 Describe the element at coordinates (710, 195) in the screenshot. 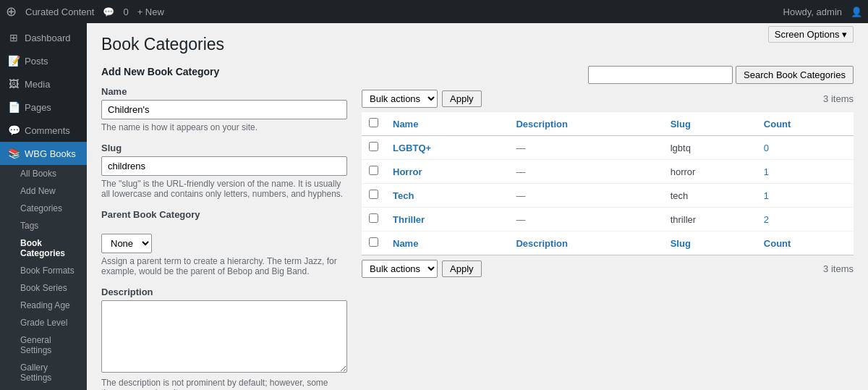

I see `row-slug: tech` at that location.